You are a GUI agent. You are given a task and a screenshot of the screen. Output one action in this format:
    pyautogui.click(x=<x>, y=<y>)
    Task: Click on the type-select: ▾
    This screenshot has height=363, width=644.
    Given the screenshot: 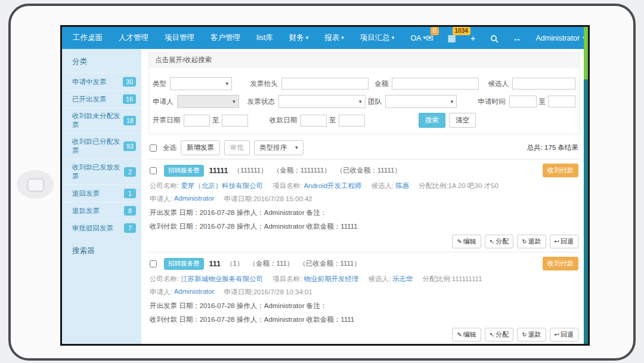 What is the action you would take?
    pyautogui.click(x=201, y=84)
    